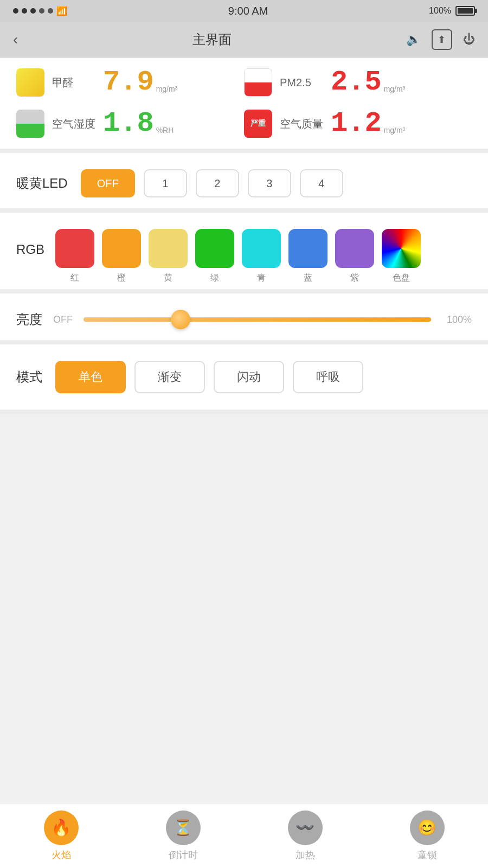 This screenshot has width=488, height=868. I want to click on rgb-section: RGB 红 橙 黄 绿, so click(244, 251).